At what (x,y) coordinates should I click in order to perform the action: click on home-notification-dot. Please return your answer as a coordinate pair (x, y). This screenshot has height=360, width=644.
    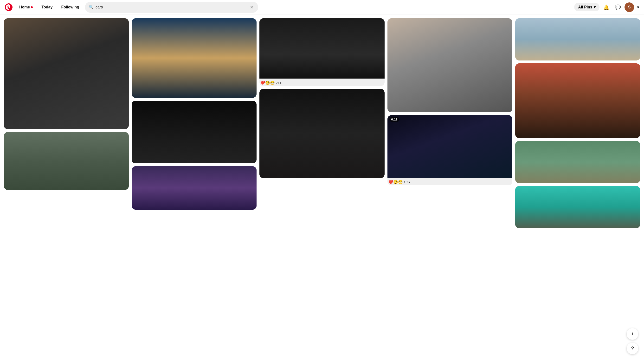
    Looking at the image, I should click on (32, 7).